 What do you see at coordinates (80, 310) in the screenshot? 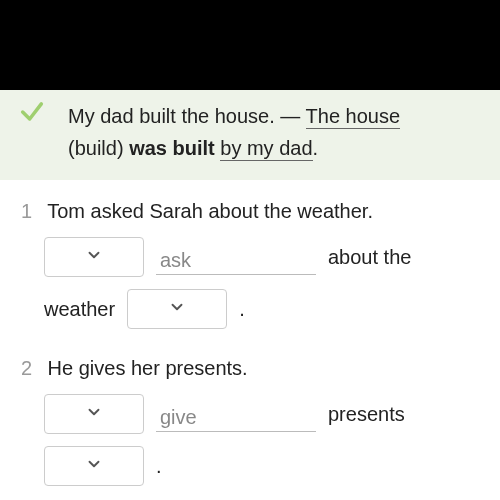
I see `answer-text: weather` at bounding box center [80, 310].